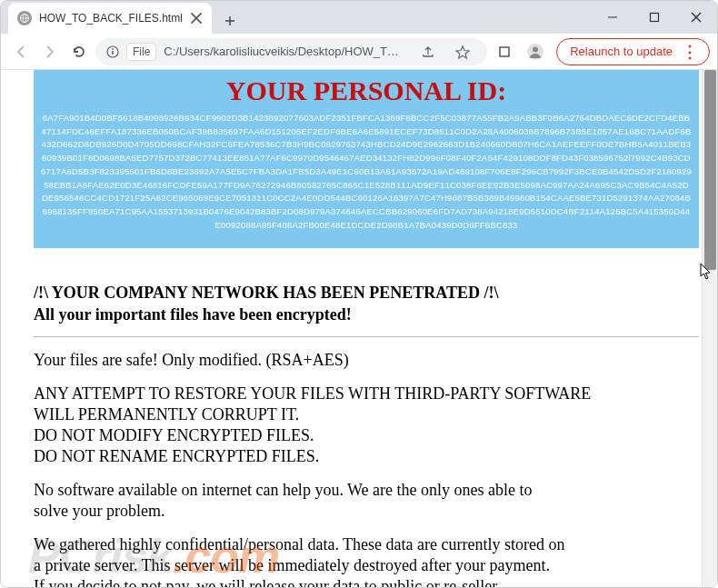 The image size is (718, 588). I want to click on info-icon, so click(113, 52).